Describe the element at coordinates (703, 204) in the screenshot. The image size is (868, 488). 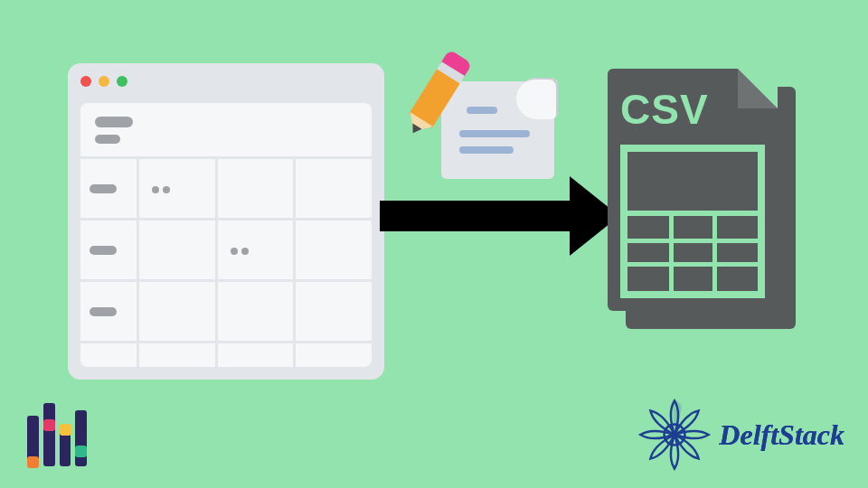
I see `csv-file-icon: CSV` at that location.